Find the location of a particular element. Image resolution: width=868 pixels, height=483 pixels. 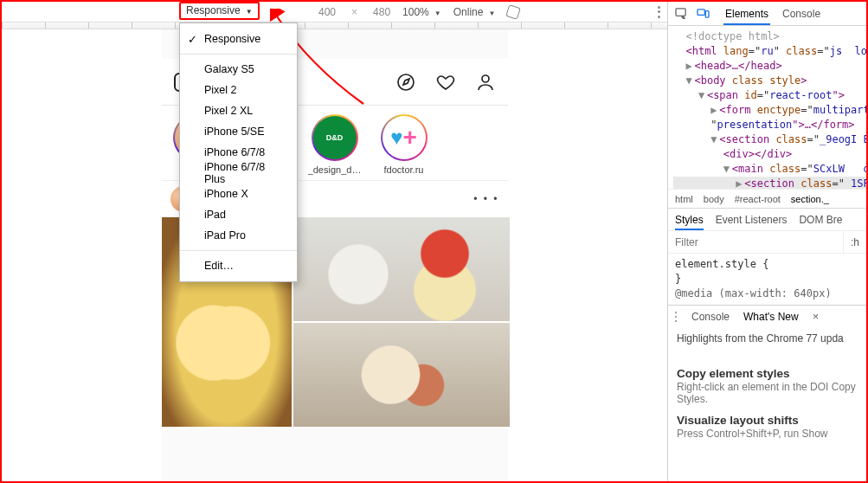

device-menu-item: iPhone 5/SE is located at coordinates (239, 132).